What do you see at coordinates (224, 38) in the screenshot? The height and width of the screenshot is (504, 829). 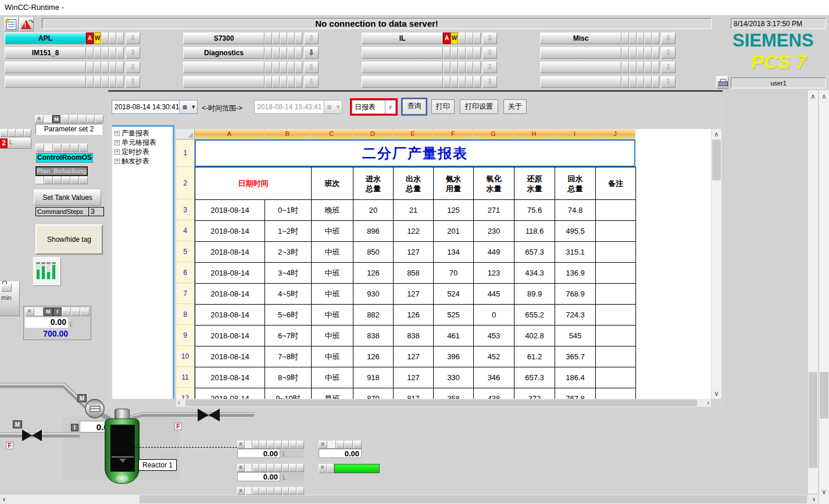 I see `nav-button-S7300: S7300` at bounding box center [224, 38].